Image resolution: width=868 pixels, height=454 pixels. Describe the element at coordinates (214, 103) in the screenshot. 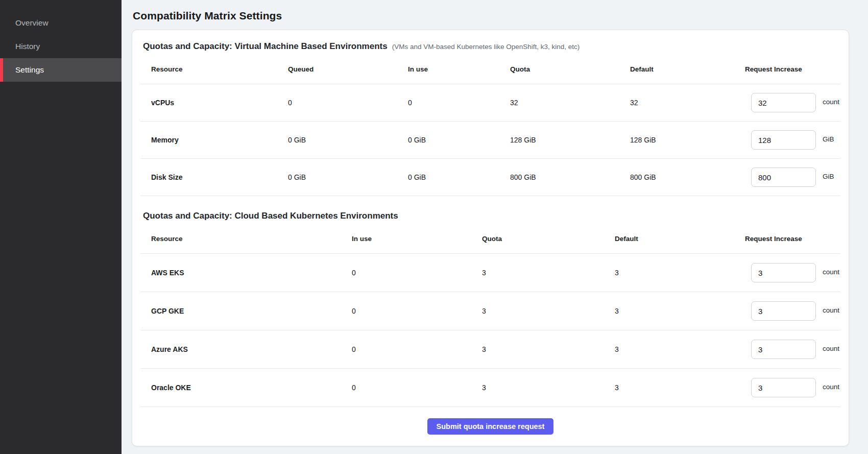

I see `resource-label: vCPUs` at that location.